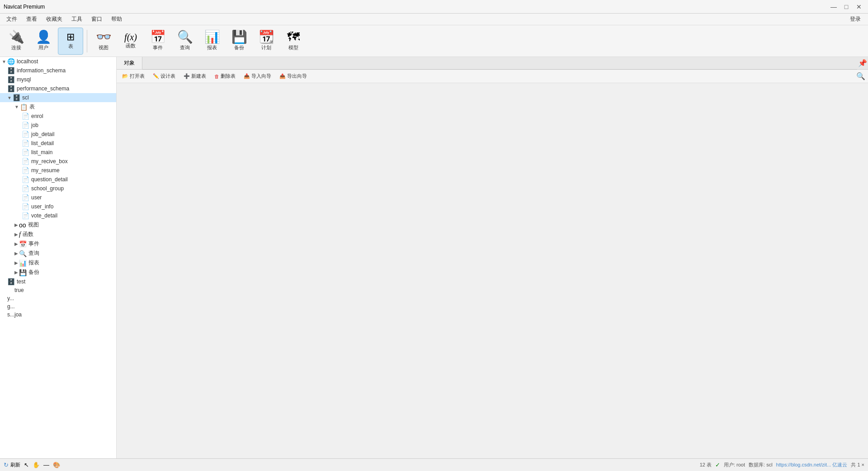  I want to click on menu-view: 查看, so click(32, 19).